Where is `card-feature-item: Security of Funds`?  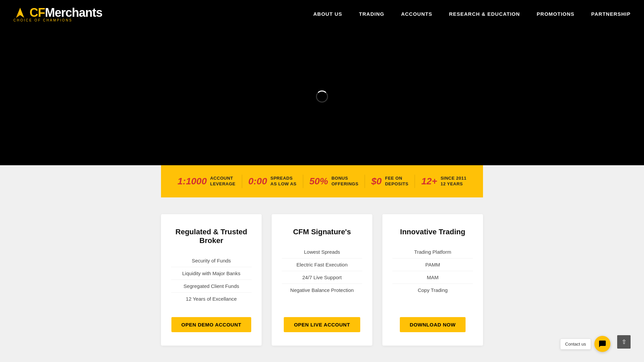 card-feature-item: Security of Funds is located at coordinates (211, 261).